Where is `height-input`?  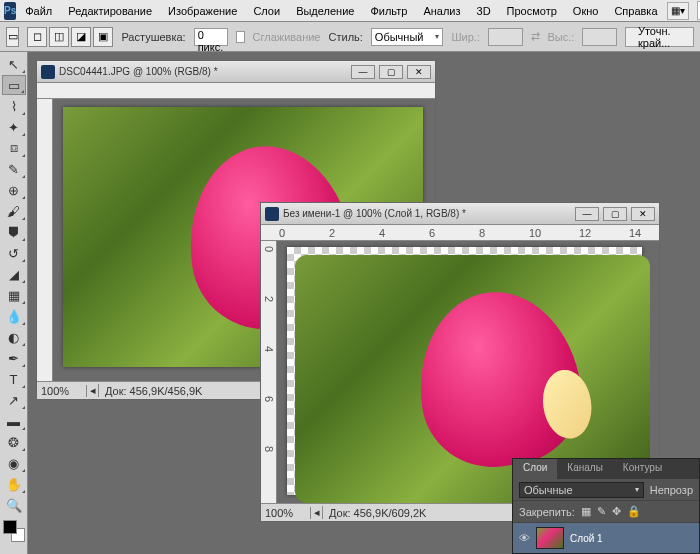 height-input is located at coordinates (600, 37).